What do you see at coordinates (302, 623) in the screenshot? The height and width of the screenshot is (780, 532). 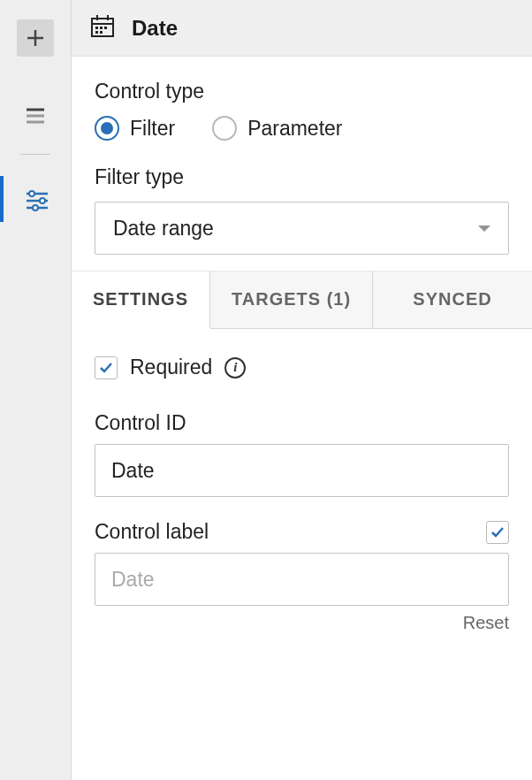 I see `reset-link: Reset` at bounding box center [302, 623].